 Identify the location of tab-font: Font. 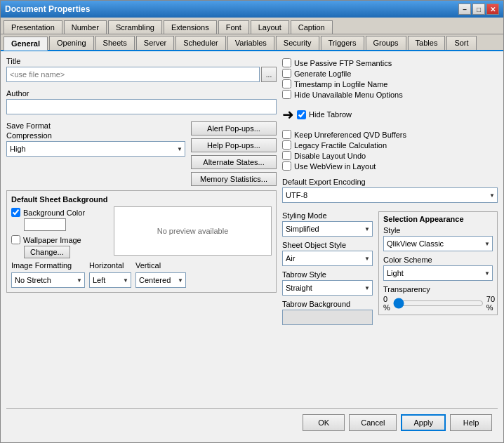
(234, 27).